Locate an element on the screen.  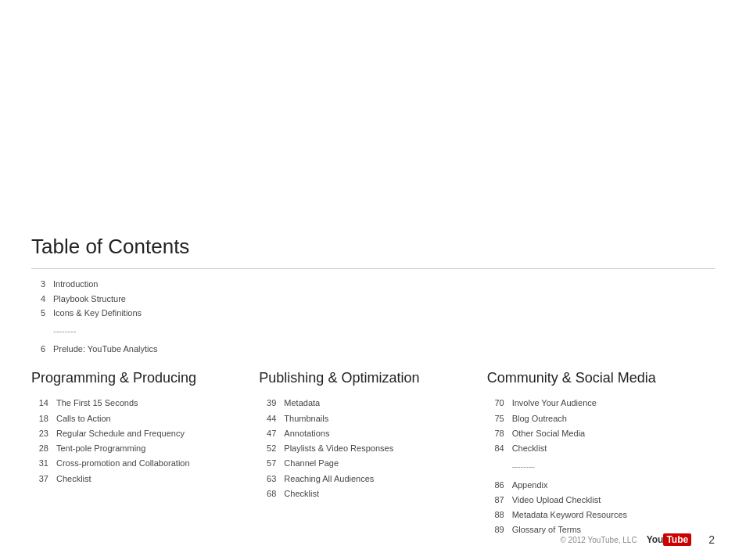
divider is located at coordinates (373, 269).